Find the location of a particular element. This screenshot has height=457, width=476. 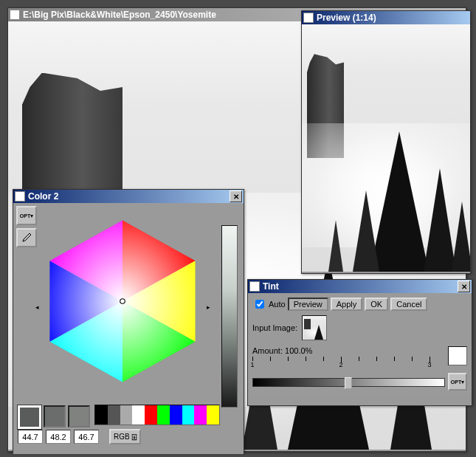

color-titlebar: Color 2 ✕ is located at coordinates (128, 196).